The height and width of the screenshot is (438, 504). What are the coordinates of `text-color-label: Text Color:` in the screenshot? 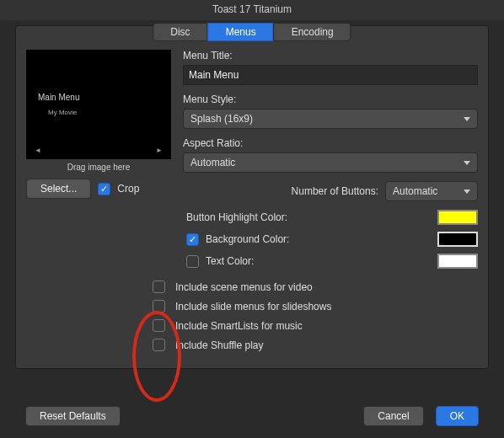 It's located at (229, 261).